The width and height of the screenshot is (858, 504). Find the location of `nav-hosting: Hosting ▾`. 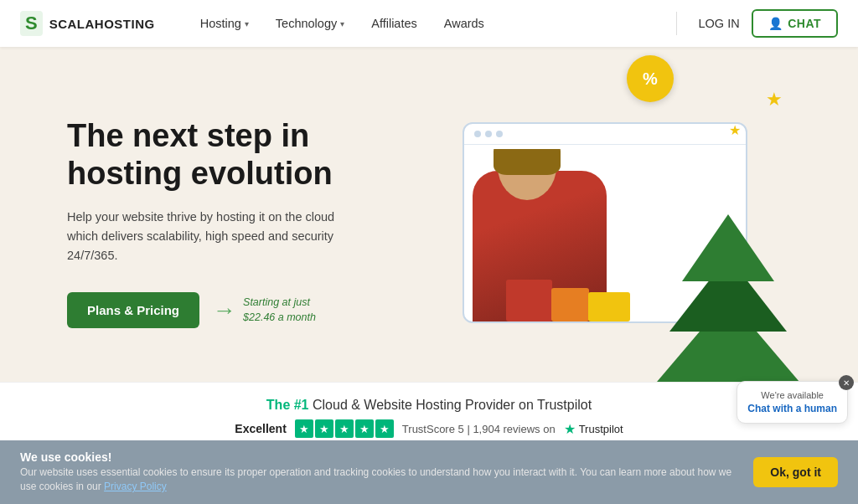

nav-hosting: Hosting ▾ is located at coordinates (225, 23).